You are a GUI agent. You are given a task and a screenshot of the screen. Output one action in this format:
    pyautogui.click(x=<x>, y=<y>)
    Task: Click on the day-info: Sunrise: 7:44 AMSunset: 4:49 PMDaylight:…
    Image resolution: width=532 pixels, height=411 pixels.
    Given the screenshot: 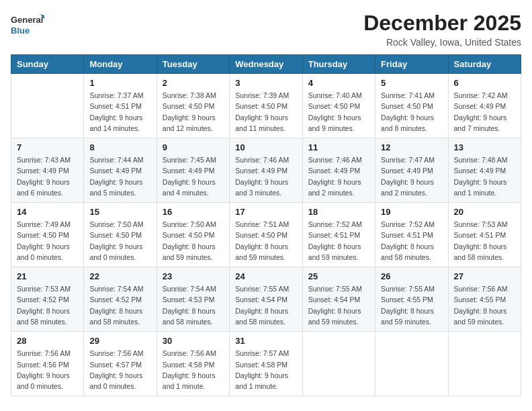 What is the action you would take?
    pyautogui.click(x=120, y=176)
    